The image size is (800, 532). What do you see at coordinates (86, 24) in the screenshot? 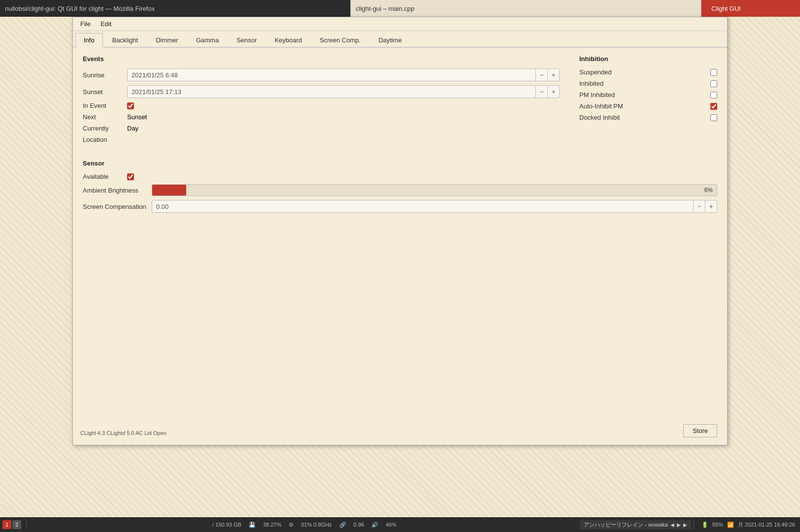
I see `menu-file: File` at bounding box center [86, 24].